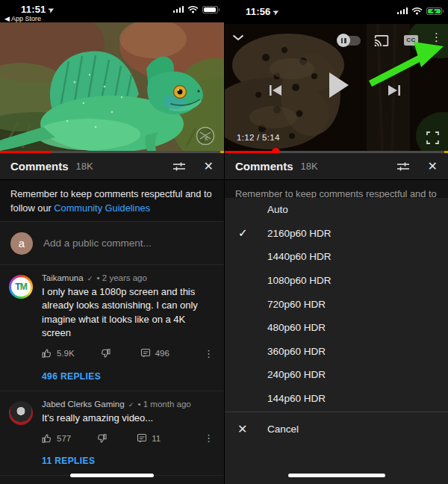  I want to click on right-status-bar: 11:56➤, so click(336, 12).